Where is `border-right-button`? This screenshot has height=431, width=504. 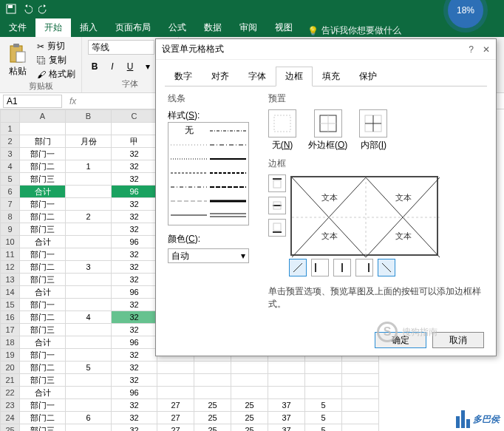 border-right-button is located at coordinates (364, 268).